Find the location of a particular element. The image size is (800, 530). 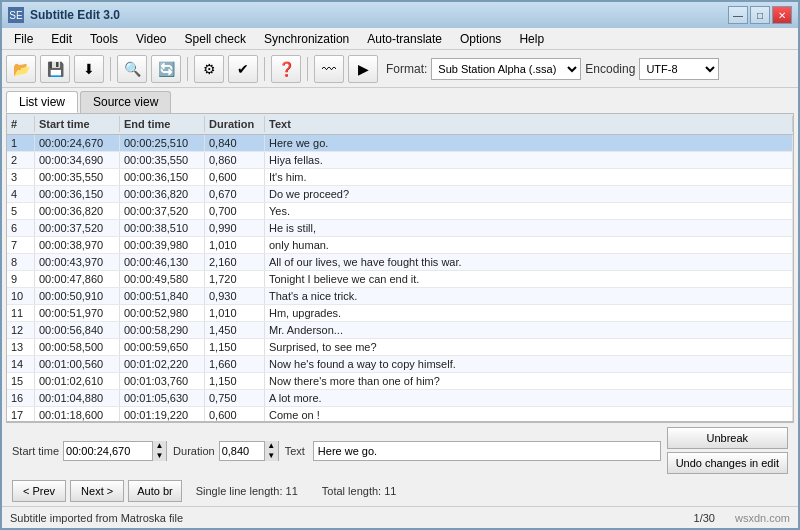

table-row: 12 00:00:56,840 00:00:58,290 1,450 Mr. A… is located at coordinates (400, 330).